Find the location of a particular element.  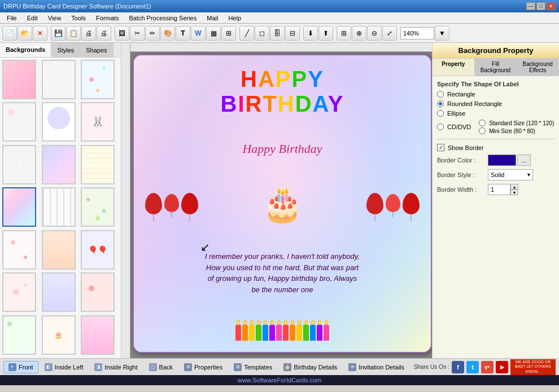

border-style-select: Solid ▼ is located at coordinates (510, 175).